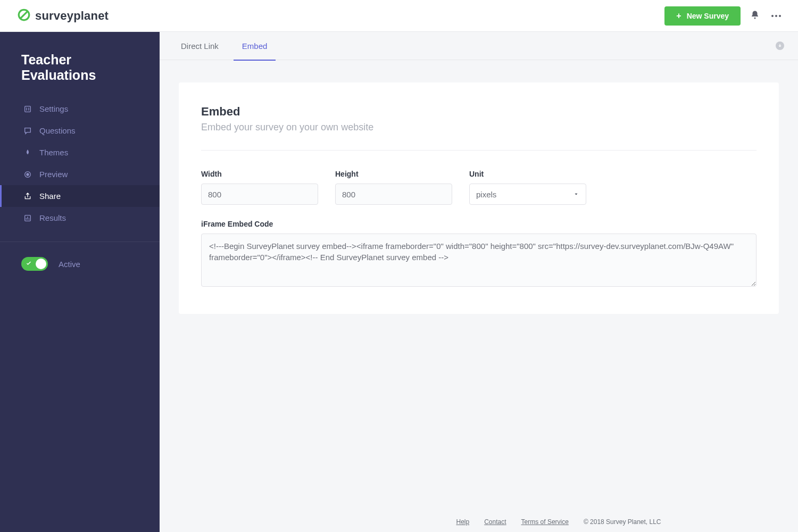 The width and height of the screenshot is (798, 532). I want to click on sidebar-item-label: Share, so click(50, 196).